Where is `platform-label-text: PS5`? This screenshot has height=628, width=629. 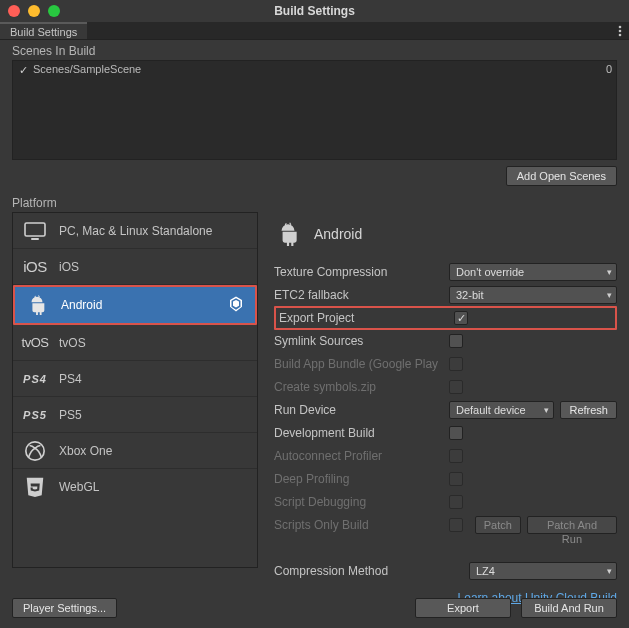 platform-label-text: PS5 is located at coordinates (70, 415).